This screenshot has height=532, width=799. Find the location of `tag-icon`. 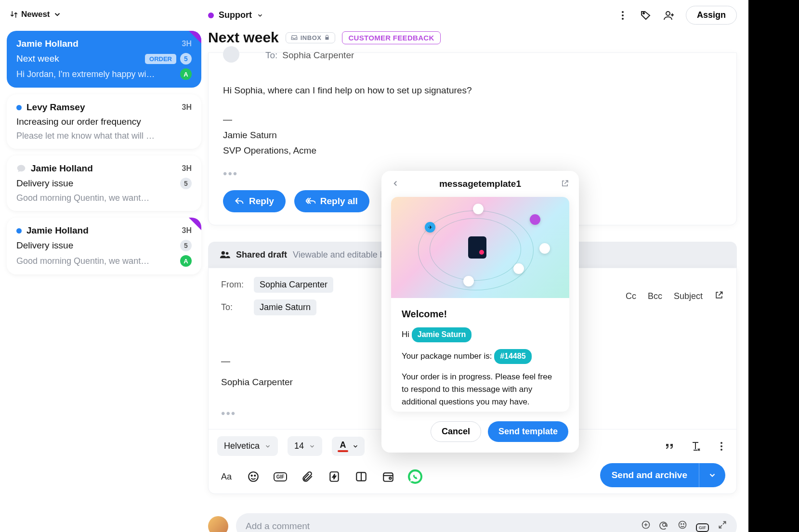

tag-icon is located at coordinates (646, 15).